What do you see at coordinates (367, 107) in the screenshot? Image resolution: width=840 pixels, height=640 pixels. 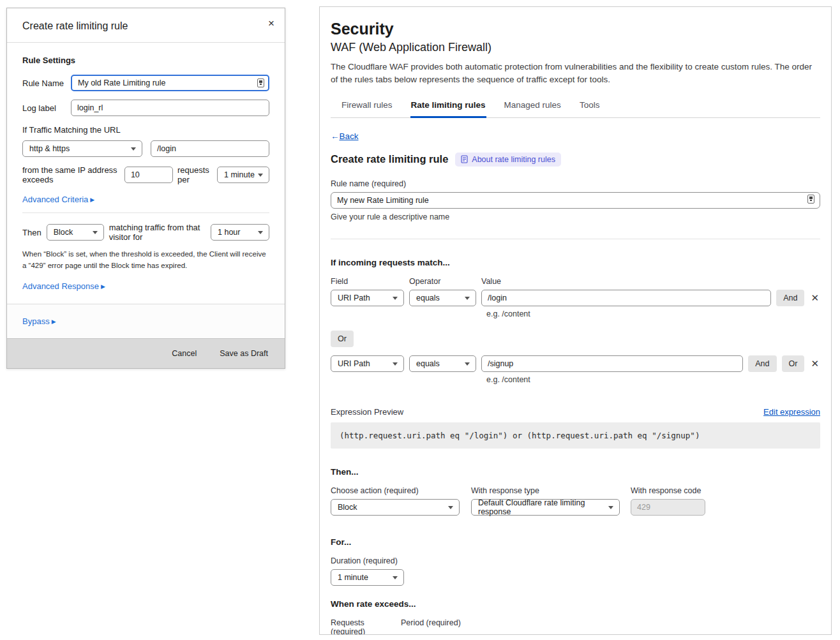 I see `tab-firewall-rules: Firewall rules` at bounding box center [367, 107].